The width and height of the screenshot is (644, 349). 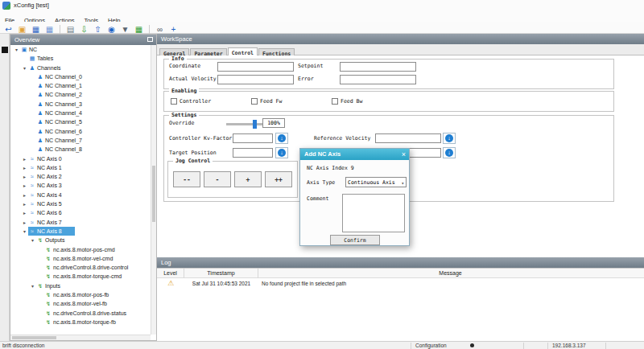 What do you see at coordinates (24, 214) in the screenshot?
I see `tree-expander-icon: ▸` at bounding box center [24, 214].